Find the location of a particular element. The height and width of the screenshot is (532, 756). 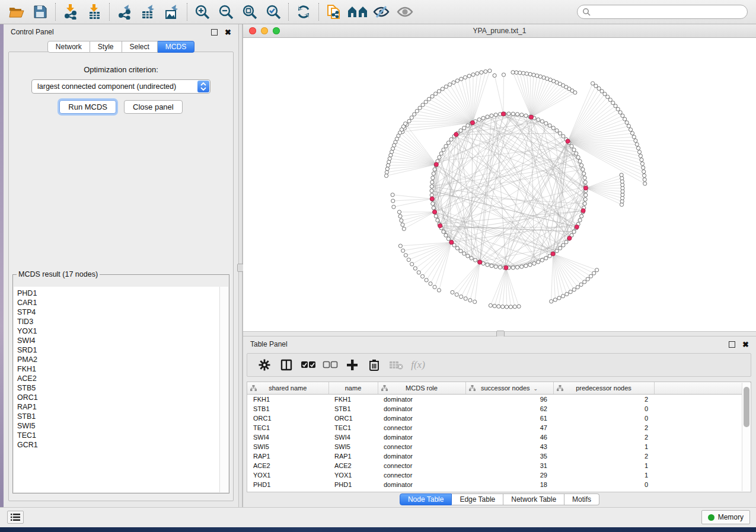

cell-shared-name: FKH1 is located at coordinates (288, 399).